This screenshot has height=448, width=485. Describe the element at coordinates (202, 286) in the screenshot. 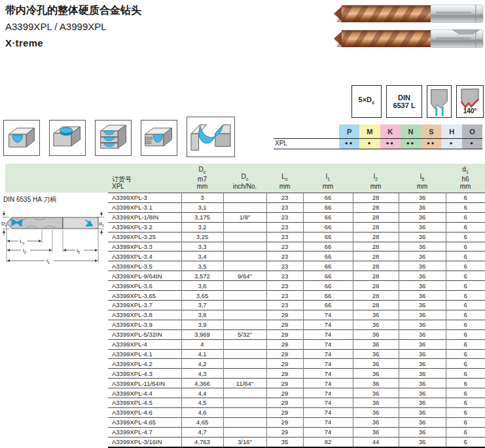

I see `value-cell: 3,6` at that location.